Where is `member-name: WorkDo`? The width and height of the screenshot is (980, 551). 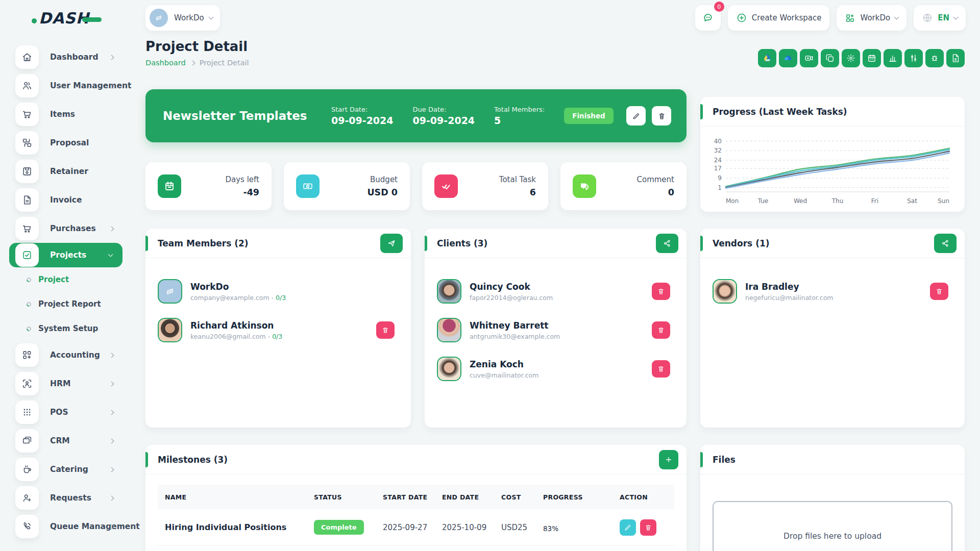
member-name: WorkDo is located at coordinates (238, 287).